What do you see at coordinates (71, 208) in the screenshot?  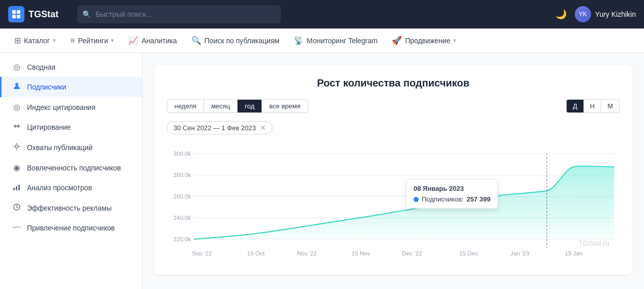 I see `sidebar-item-ad-efficiency: Эффективность рекламы` at bounding box center [71, 208].